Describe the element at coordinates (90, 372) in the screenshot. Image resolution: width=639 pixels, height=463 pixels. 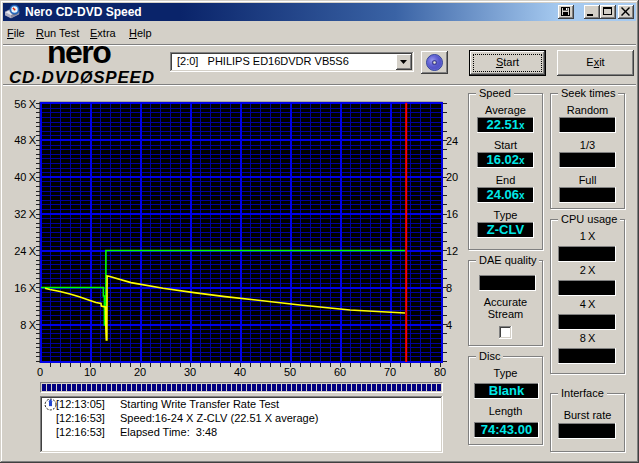
I see `svg-text: 10` at that location.